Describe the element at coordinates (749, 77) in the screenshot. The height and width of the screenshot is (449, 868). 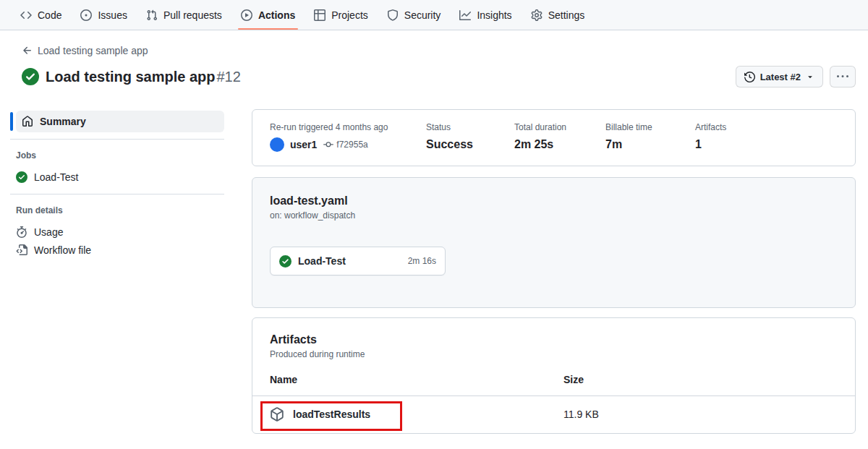
I see `history-icon` at that location.